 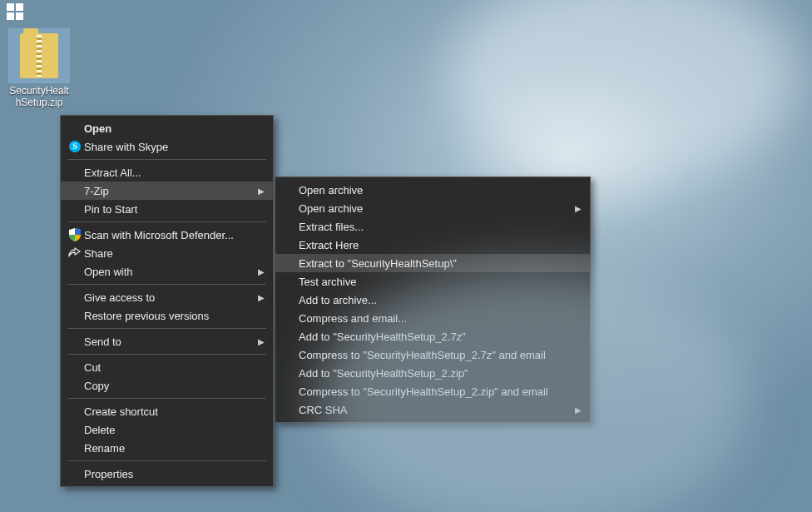 I want to click on menu-item-delete: Delete, so click(x=166, y=430).